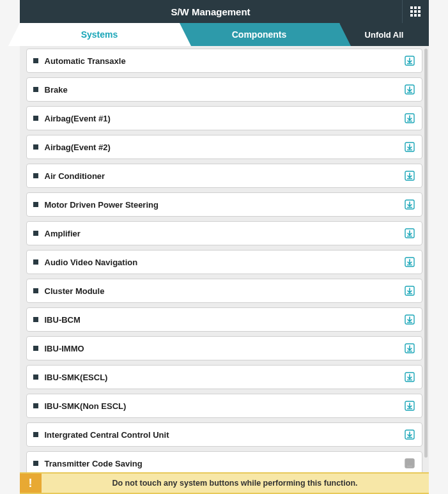 The width and height of the screenshot is (448, 494). What do you see at coordinates (224, 89) in the screenshot?
I see `system-row-label: Brake` at bounding box center [224, 89].